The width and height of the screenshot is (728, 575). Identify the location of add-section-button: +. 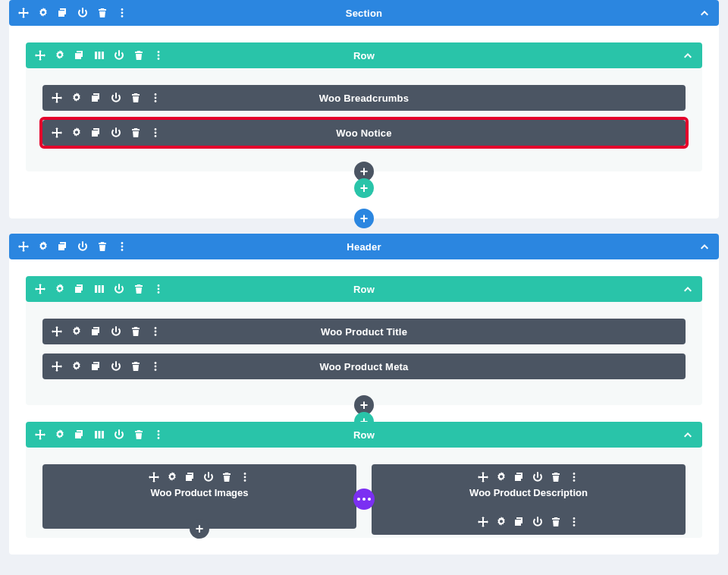
(364, 218).